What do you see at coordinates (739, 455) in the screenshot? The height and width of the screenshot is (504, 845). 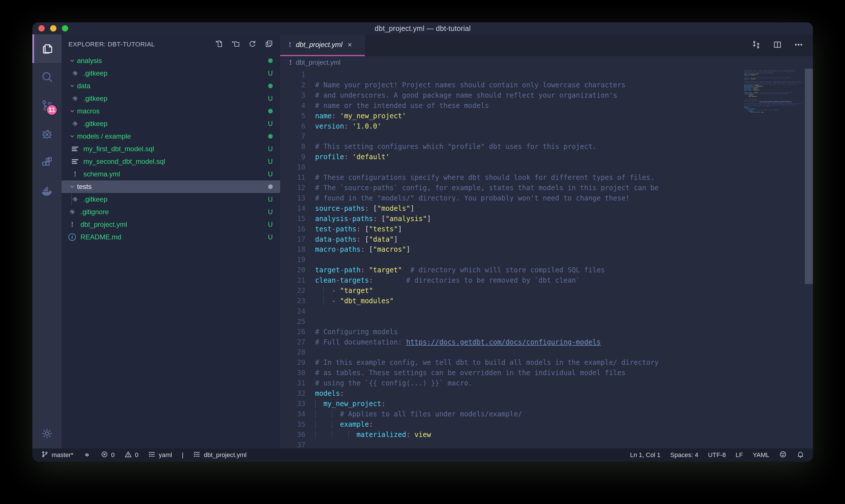 I see `status-eol: LF` at bounding box center [739, 455].